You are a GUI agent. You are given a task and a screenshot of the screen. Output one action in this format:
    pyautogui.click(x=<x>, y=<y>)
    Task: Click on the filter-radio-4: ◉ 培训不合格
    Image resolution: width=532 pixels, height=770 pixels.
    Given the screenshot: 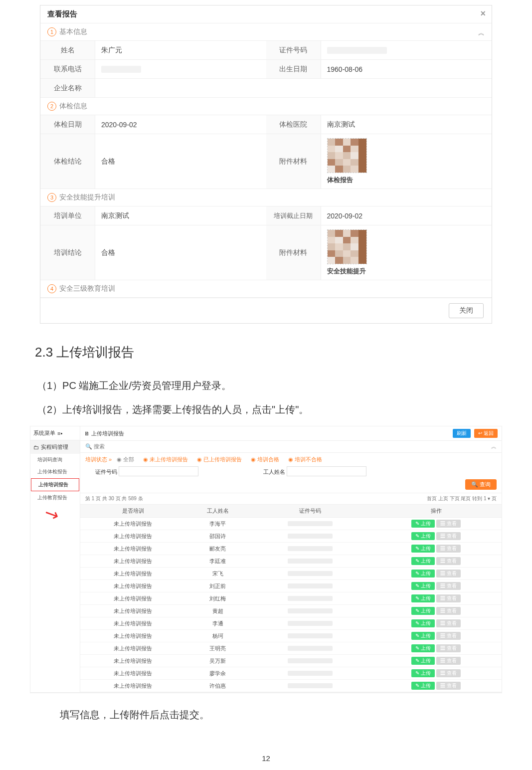 What is the action you would take?
    pyautogui.click(x=305, y=459)
    